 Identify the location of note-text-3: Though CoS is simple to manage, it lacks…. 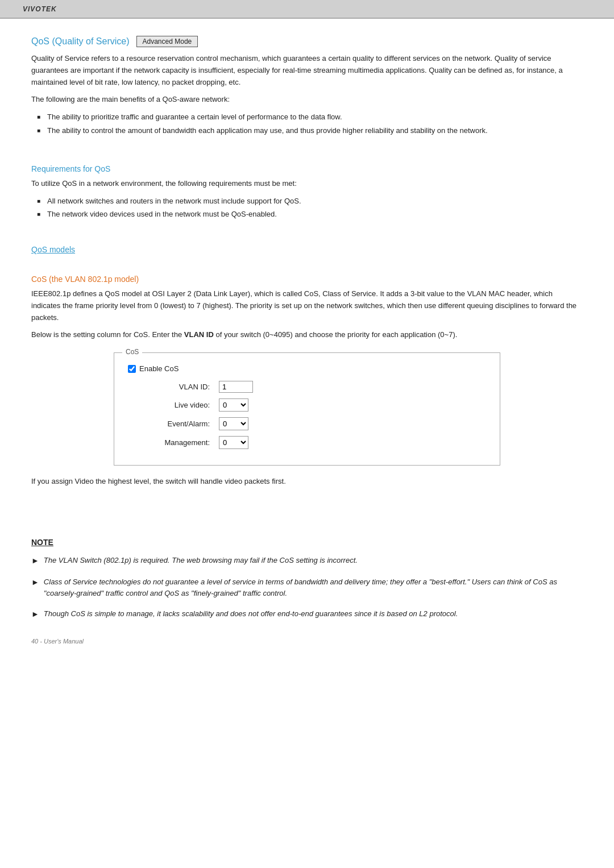
(251, 614).